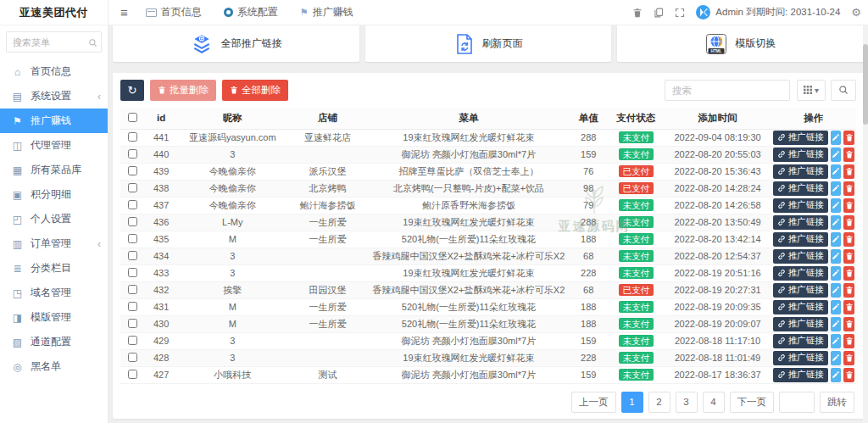 This screenshot has width=868, height=423. I want to click on sidebar-item-7: ◰个人设置, so click(54, 219).